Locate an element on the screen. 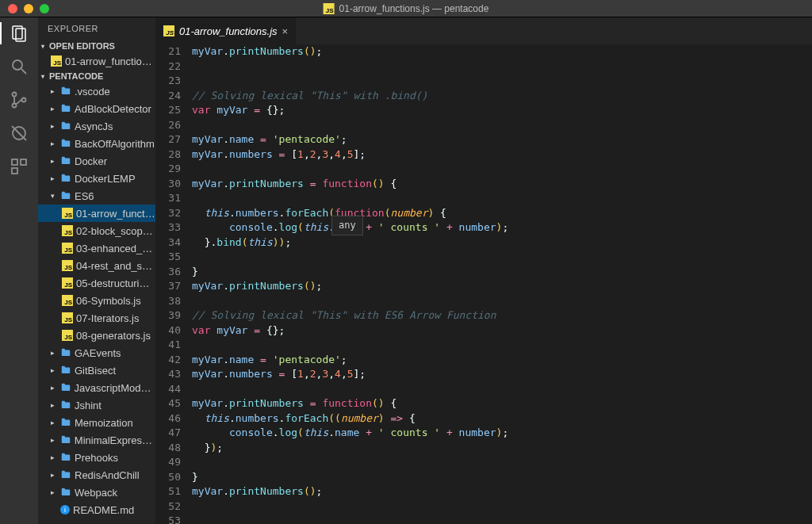 This screenshot has height=524, width=812. search-icon is located at coordinates (19, 67).